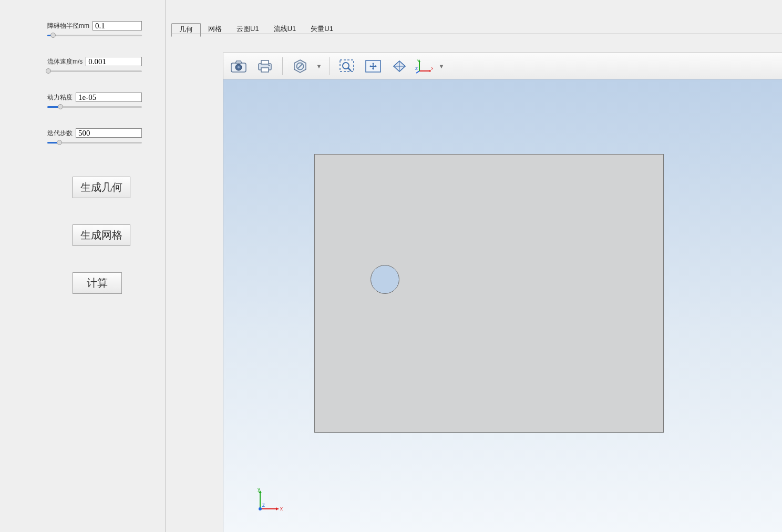 This screenshot has width=782, height=532. What do you see at coordinates (416, 68) in the screenshot?
I see `svg-text: Z` at bounding box center [416, 68].